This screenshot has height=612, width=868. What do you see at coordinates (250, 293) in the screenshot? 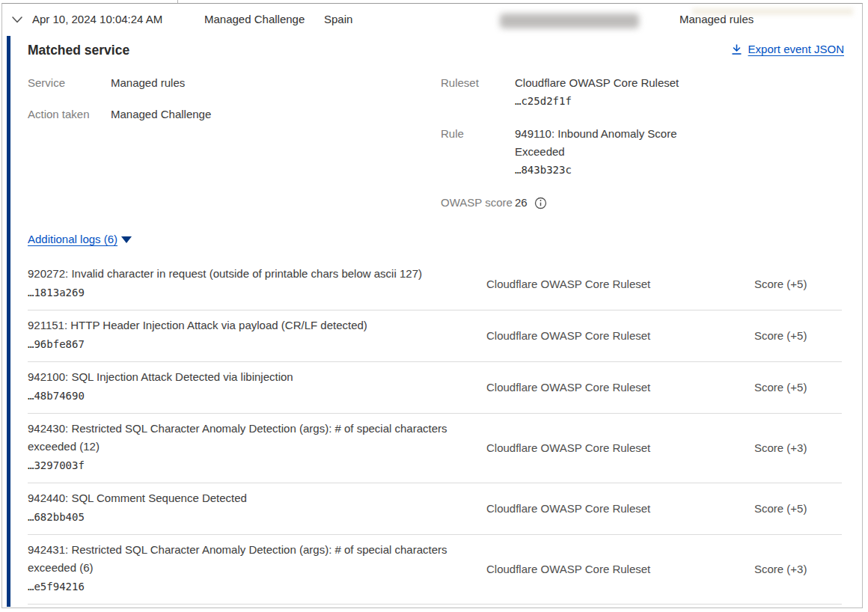
I see `log-rule-hash: …1813a269` at bounding box center [250, 293].